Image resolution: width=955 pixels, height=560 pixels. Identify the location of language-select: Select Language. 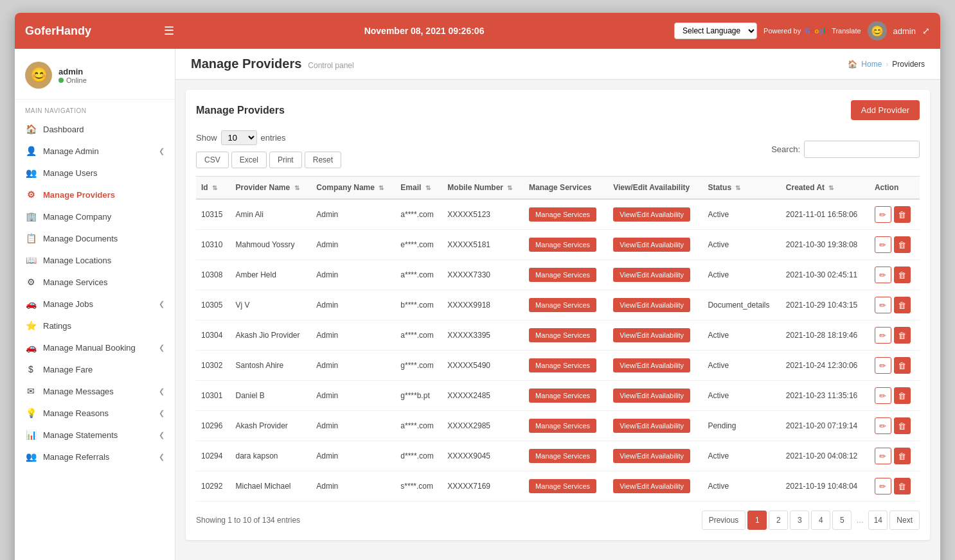
(716, 31).